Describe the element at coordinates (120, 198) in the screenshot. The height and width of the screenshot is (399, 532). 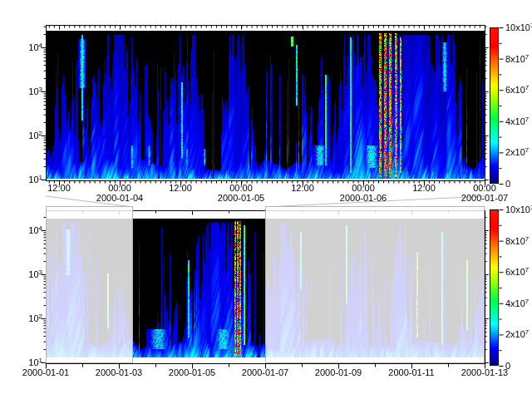
I see `x-date-label: 2000-01-04` at that location.